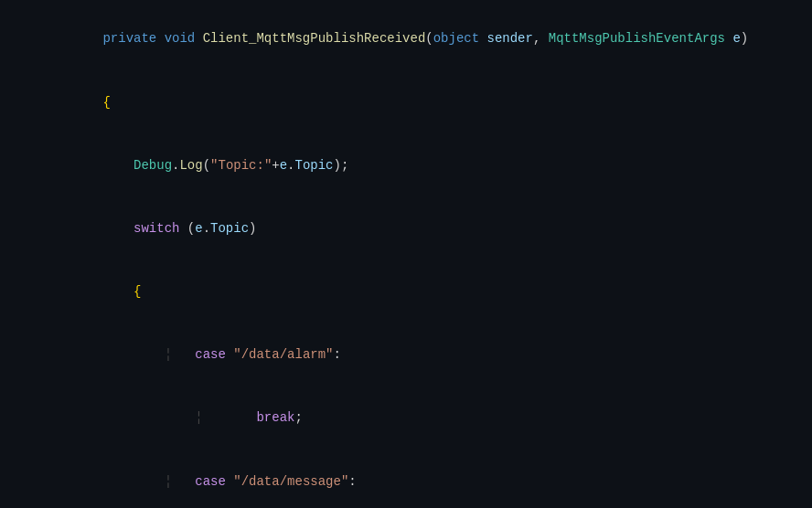  I want to click on code-content: ¦ case "/data/message":, so click(427, 479).